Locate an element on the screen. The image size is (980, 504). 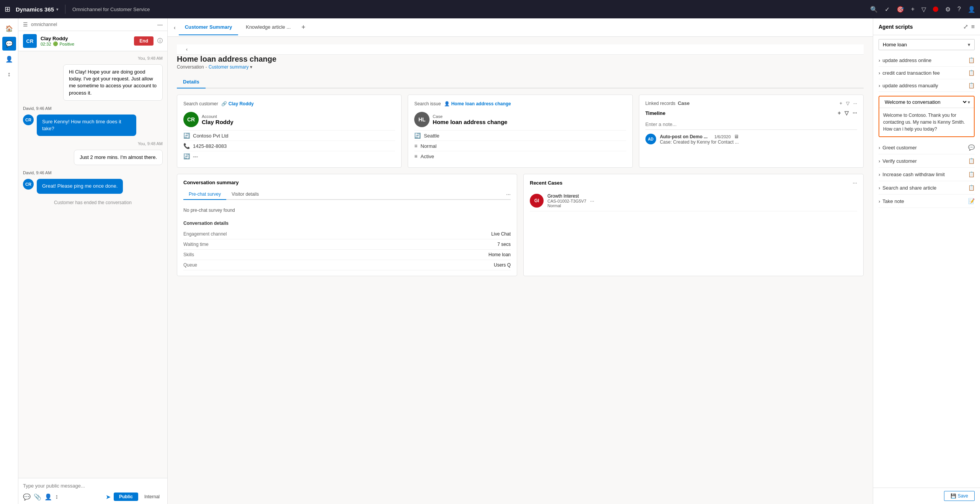
agent-scripts-items: › update address online 📋 › credit card … is located at coordinates (926, 73).